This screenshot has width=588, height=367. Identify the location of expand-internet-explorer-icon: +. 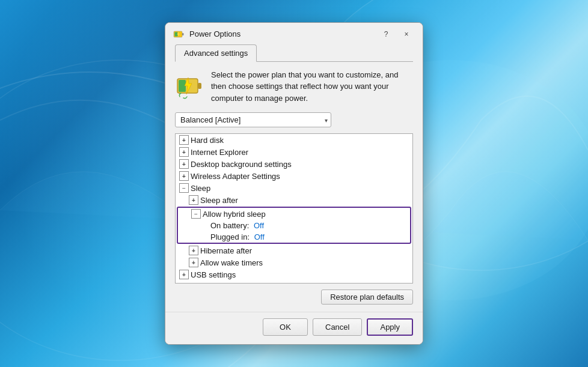
(184, 152).